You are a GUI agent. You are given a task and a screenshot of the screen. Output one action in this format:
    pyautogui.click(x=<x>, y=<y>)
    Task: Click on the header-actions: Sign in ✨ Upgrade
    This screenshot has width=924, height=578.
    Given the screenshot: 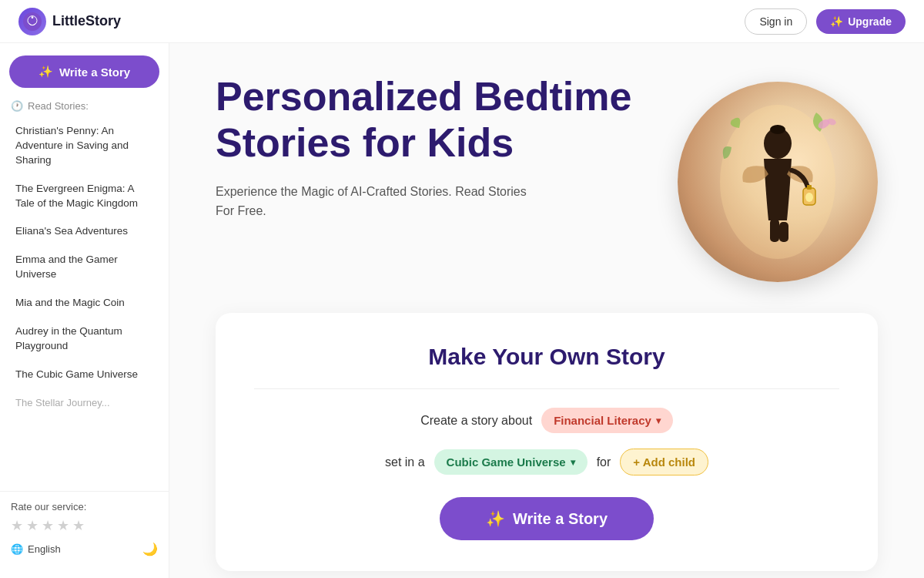 What is the action you would take?
    pyautogui.click(x=825, y=22)
    